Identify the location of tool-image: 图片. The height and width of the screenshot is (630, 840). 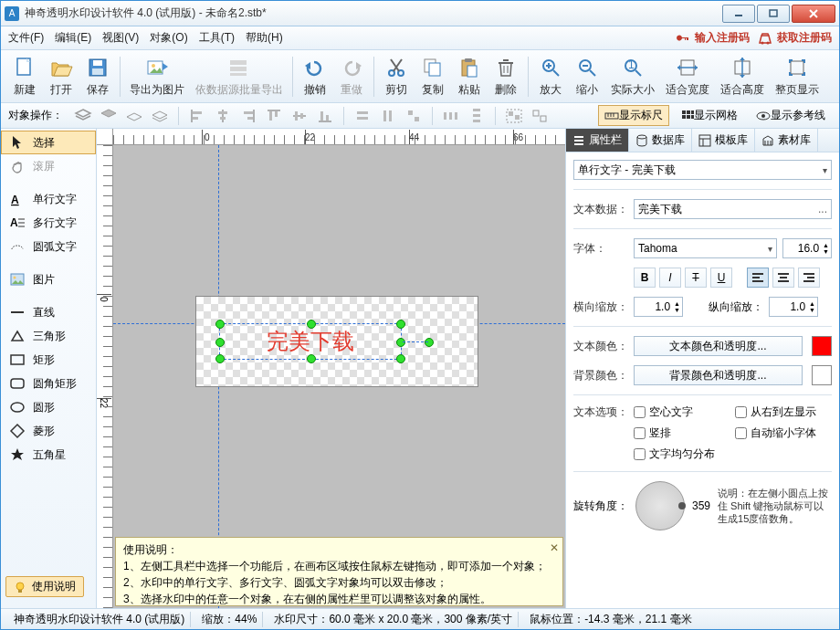
(48, 279).